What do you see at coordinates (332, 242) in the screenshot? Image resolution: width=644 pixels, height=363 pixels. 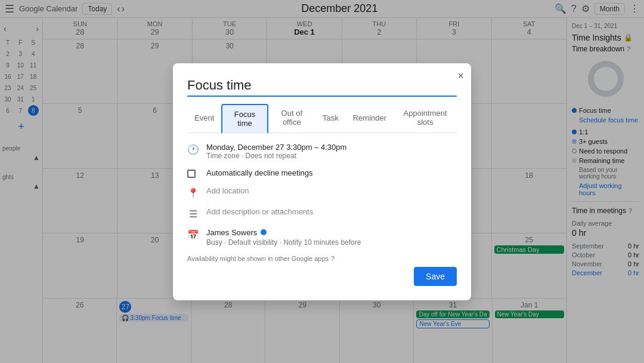 I see `user-sub: Busy · Default visibility · Notify 10 mi…` at bounding box center [332, 242].